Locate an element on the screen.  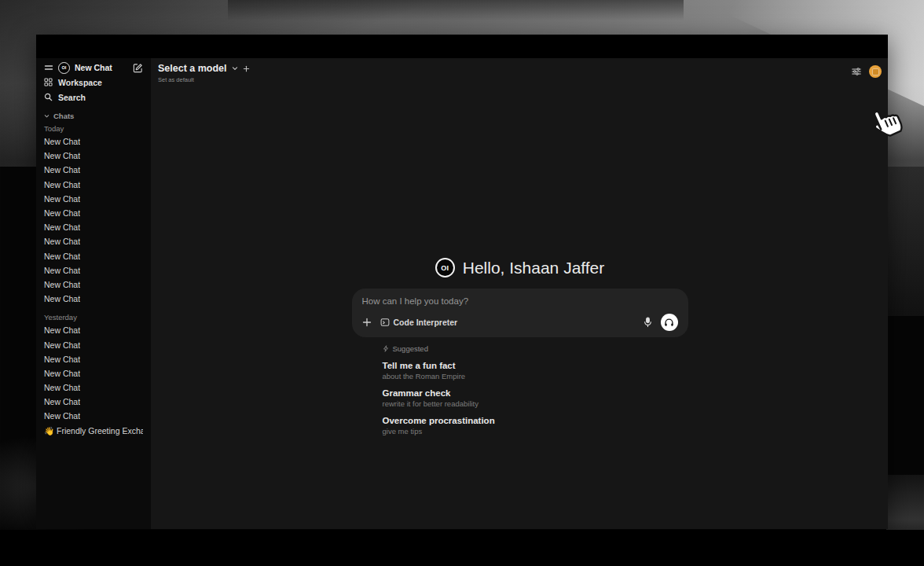
suggested-prompt: Grammar check rewrite it for better read… is located at coordinates (536, 398).